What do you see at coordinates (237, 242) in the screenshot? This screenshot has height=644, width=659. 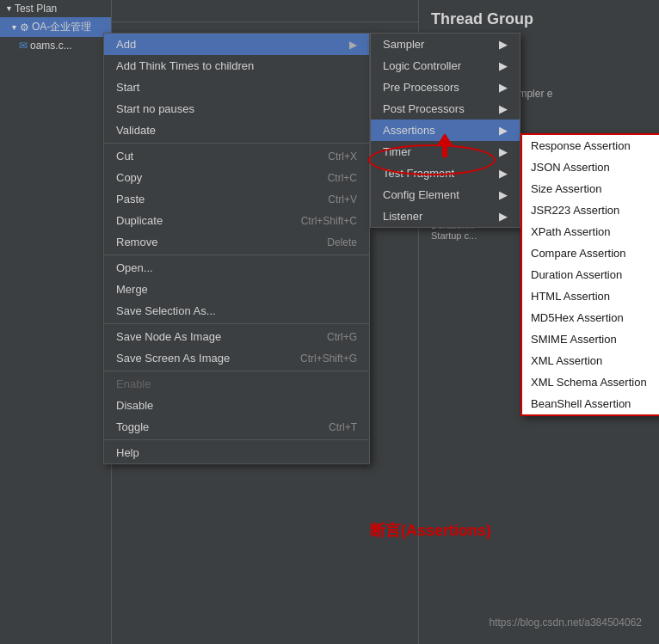 I see `context-menu-remove: Remove Delete` at bounding box center [237, 242].